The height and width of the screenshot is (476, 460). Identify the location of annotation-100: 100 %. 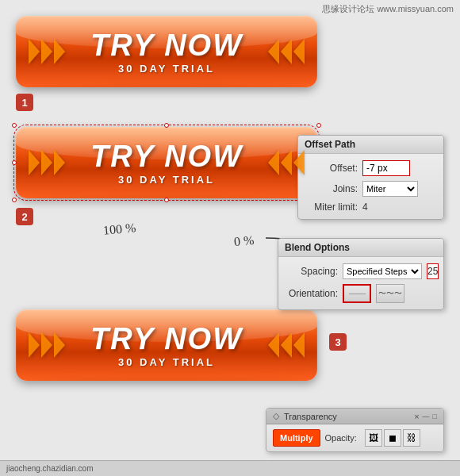
(119, 229).